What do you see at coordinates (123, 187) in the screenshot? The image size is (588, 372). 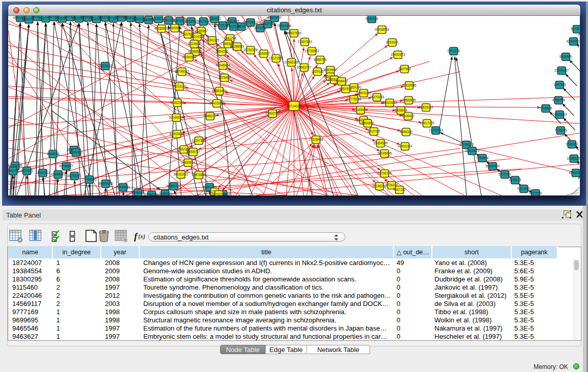 I see `svg-text: 73440831` at bounding box center [123, 187].